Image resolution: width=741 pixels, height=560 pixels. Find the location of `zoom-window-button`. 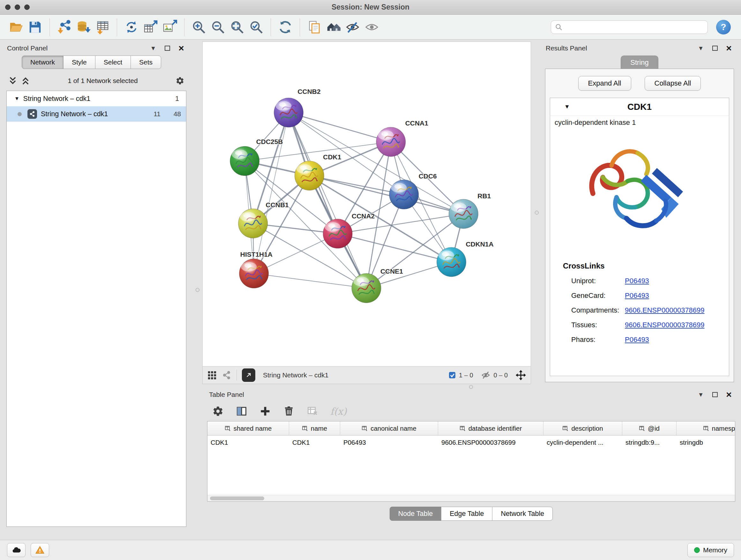

zoom-window-button is located at coordinates (27, 7).